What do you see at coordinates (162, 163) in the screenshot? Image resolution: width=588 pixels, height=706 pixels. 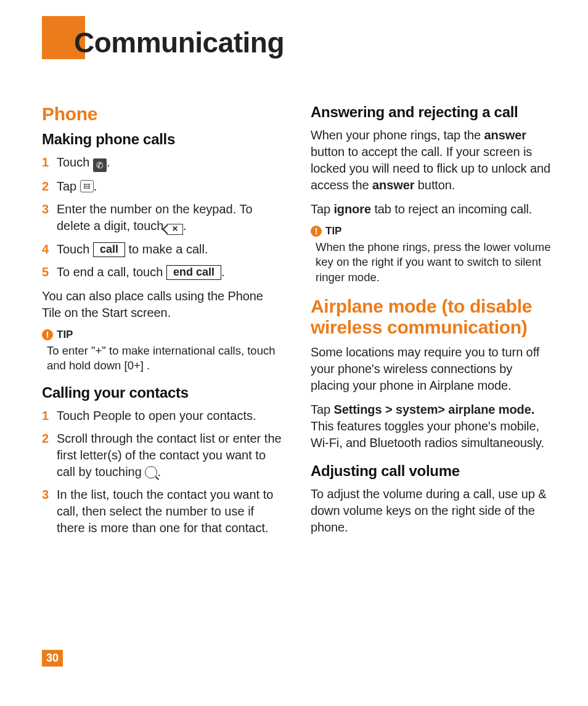 I see `list-item: 1 Touch ✆.` at bounding box center [162, 163].